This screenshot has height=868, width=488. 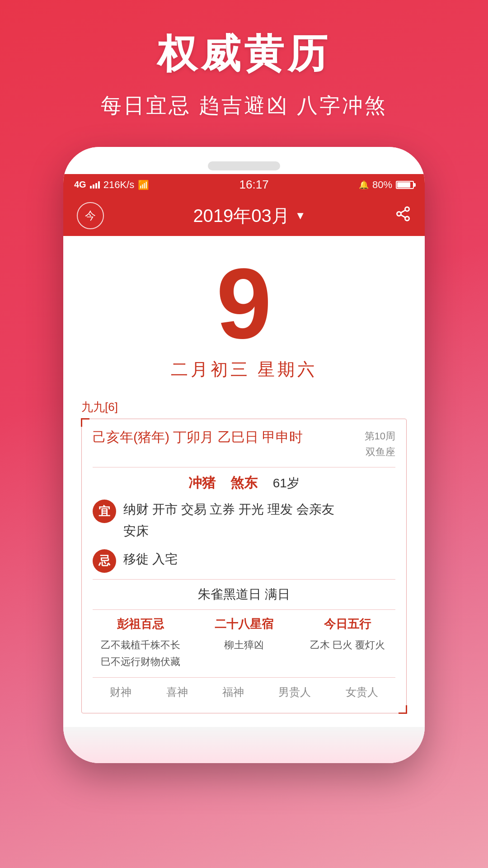 I want to click on peng-zu-col: 彭祖百忌 乙不栽植千株不长 巳不远行财物伏藏, so click(x=141, y=643).